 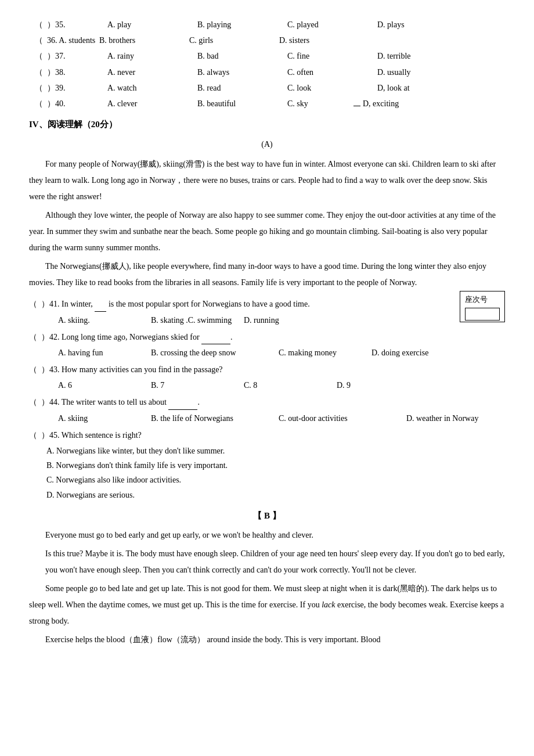 What do you see at coordinates (267, 465) in the screenshot?
I see `q45-block: （ ） 45. Which sentence is right? A. Norw…` at bounding box center [267, 465].